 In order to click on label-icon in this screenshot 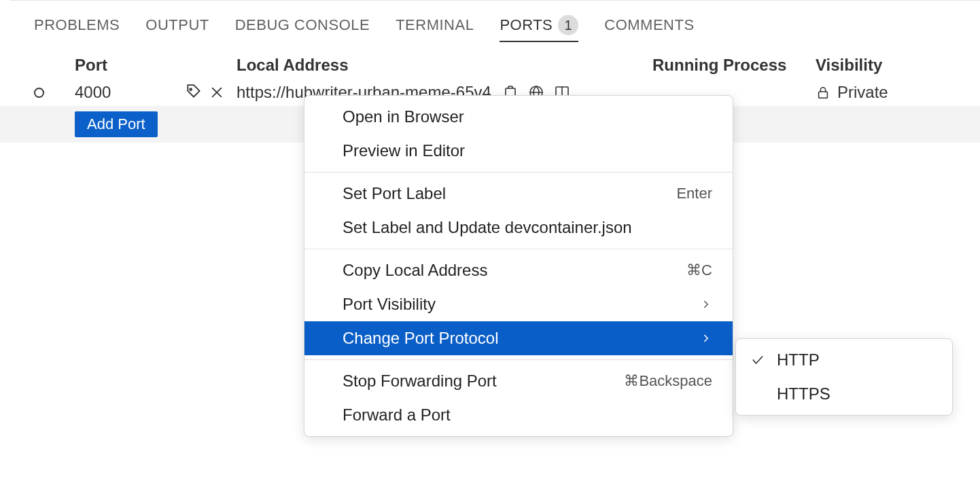, I will do `click(194, 92)`.